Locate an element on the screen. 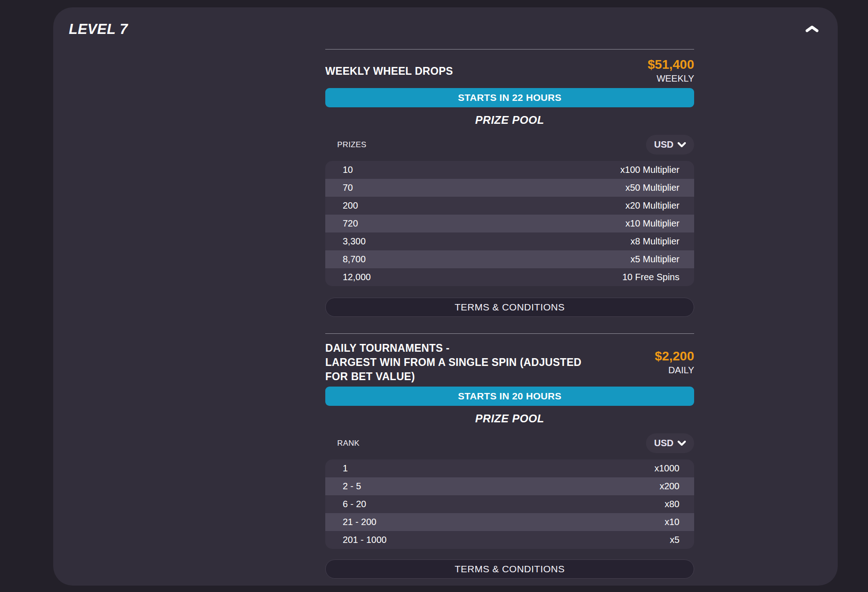 The width and height of the screenshot is (868, 592). row-value: x50 Multiplier is located at coordinates (652, 188).